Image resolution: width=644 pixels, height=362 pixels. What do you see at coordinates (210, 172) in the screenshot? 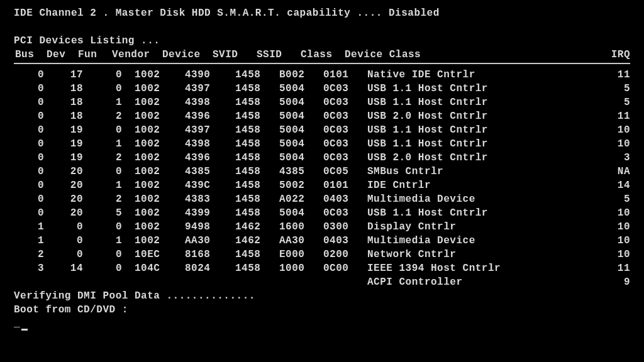
I see `cell-device: 4385` at bounding box center [210, 172].